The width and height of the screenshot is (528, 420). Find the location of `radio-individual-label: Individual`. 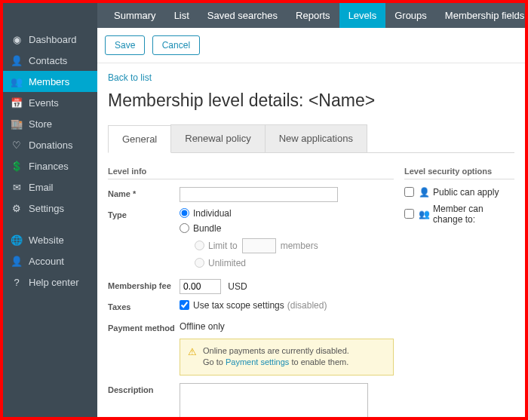

radio-individual-label: Individual is located at coordinates (213, 213).